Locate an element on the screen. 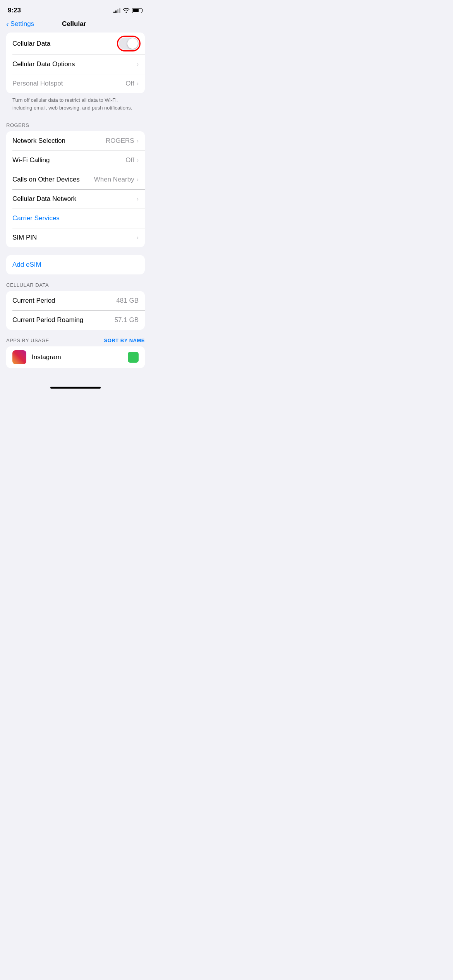  rogers-section: Network Selection ROGERS › Wi-Fi Calling… is located at coordinates (76, 189).